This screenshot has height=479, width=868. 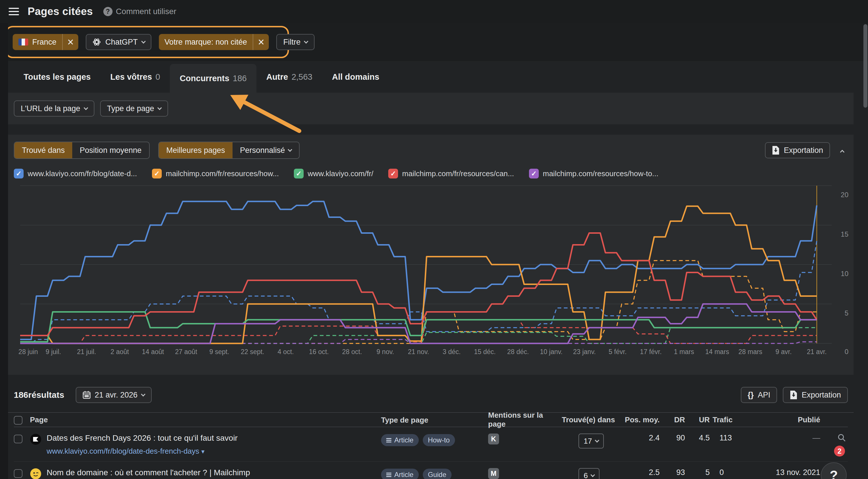 I want to click on column-header-pub: Publié, so click(x=784, y=420).